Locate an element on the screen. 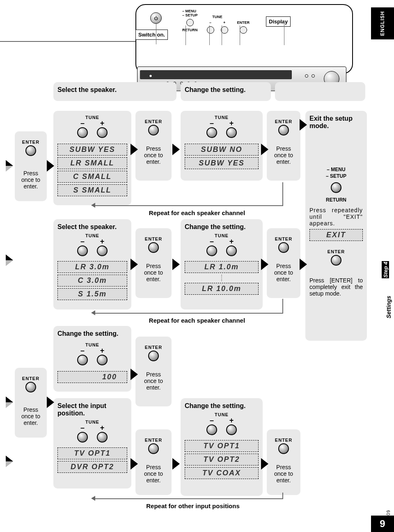  row2-change-setting-panel: Change the setting. TUNE – + LR 1.0m LR … is located at coordinates (222, 264).